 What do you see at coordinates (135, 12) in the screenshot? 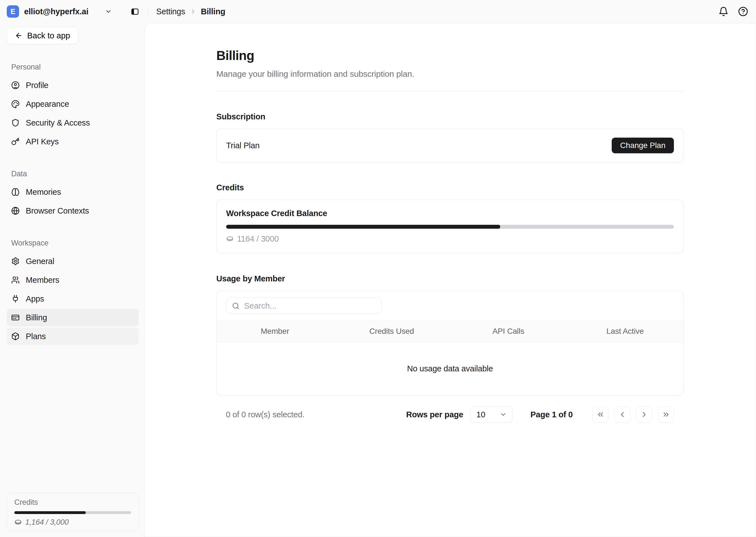
I see `sidebar-toggle-icon` at bounding box center [135, 12].